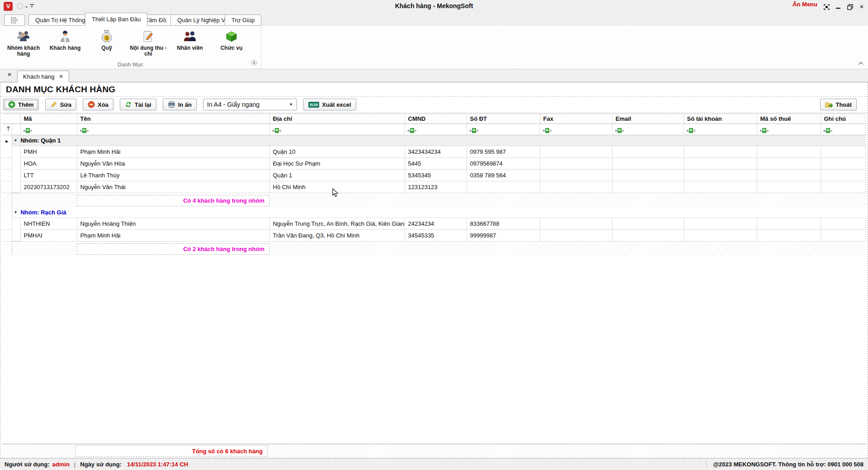  I want to click on column-header-4: Số ĐT, so click(503, 119).